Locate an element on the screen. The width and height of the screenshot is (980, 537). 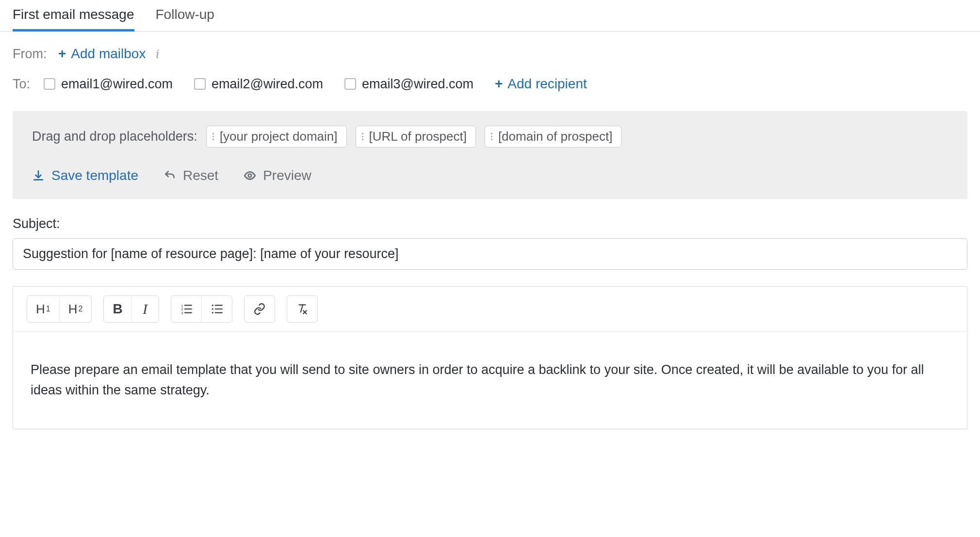
eye-icon is located at coordinates (250, 176).